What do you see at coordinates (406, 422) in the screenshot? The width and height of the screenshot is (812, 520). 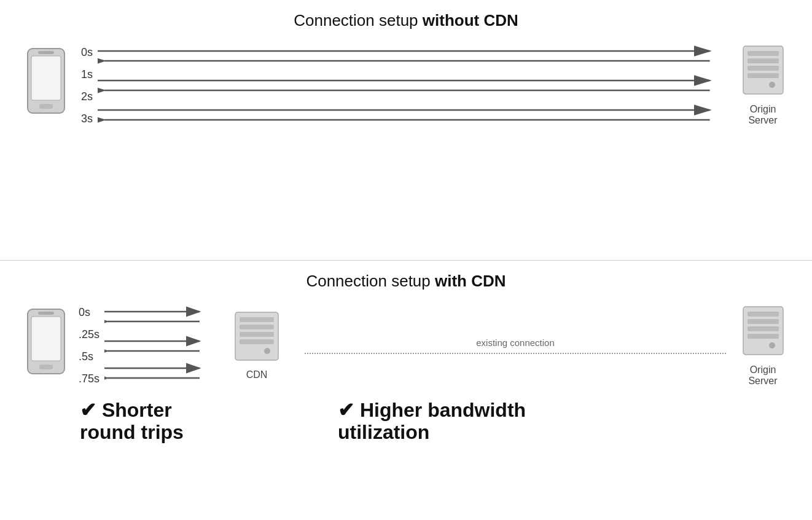 I see `bottom-benefits-row: ✔ Shorterround trips ✔ Higher bandwidthu…` at bounding box center [406, 422].